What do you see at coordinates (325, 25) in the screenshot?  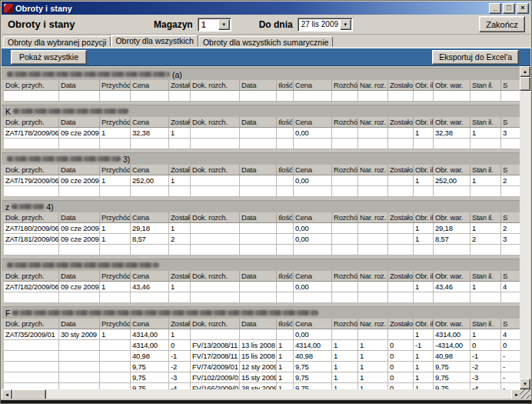 I see `date-select: 27 lis 2009 ▼` at bounding box center [325, 25].